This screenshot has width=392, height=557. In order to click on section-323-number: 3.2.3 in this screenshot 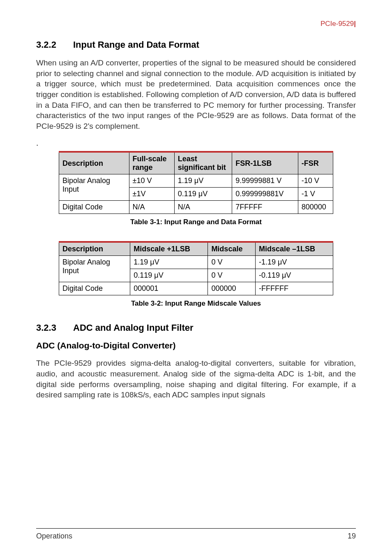, I will do `click(55, 328)`.